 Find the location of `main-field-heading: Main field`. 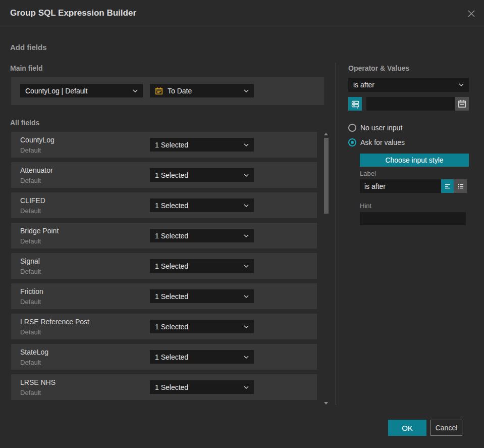

main-field-heading: Main field is located at coordinates (26, 68).